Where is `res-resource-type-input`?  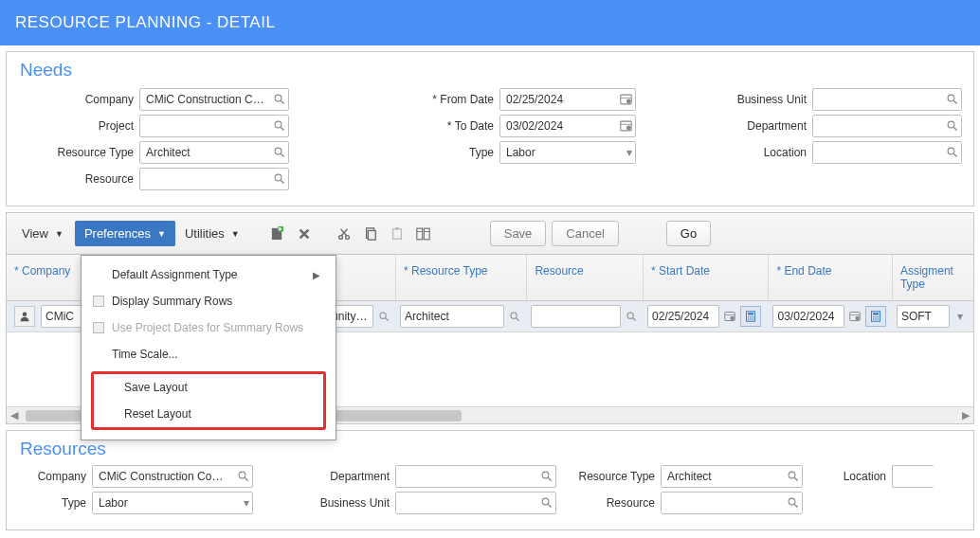
res-resource-type-input is located at coordinates (732, 476).